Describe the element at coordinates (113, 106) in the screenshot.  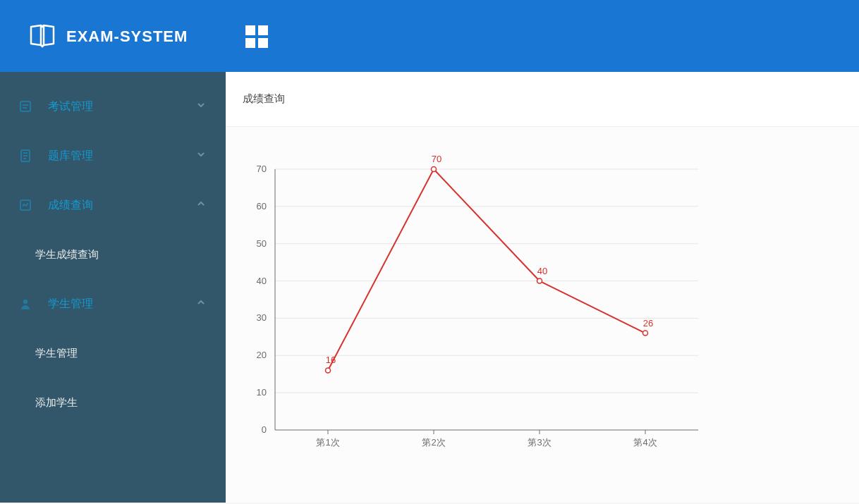
I see `sidebar-item-exam: 考试管理` at that location.